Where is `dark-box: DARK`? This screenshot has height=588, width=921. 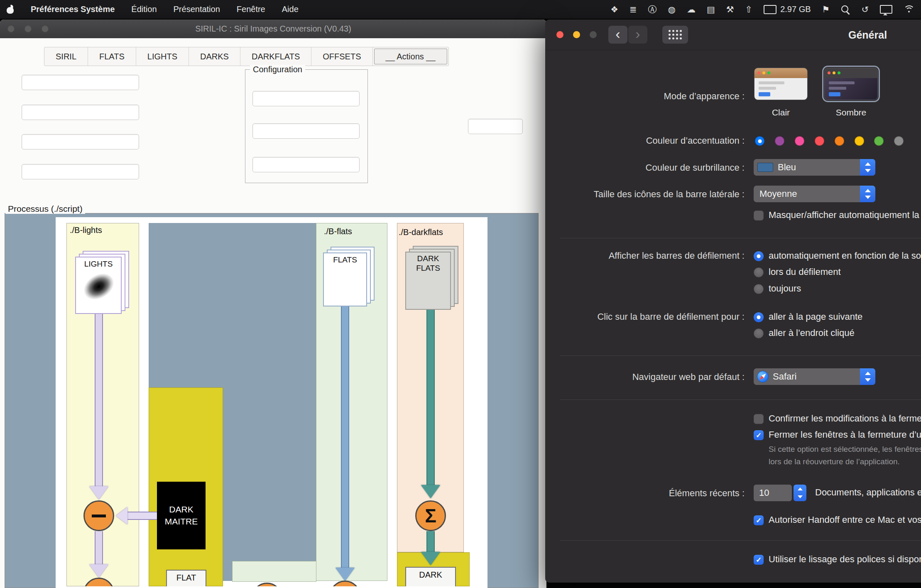 dark-box: DARK is located at coordinates (431, 577).